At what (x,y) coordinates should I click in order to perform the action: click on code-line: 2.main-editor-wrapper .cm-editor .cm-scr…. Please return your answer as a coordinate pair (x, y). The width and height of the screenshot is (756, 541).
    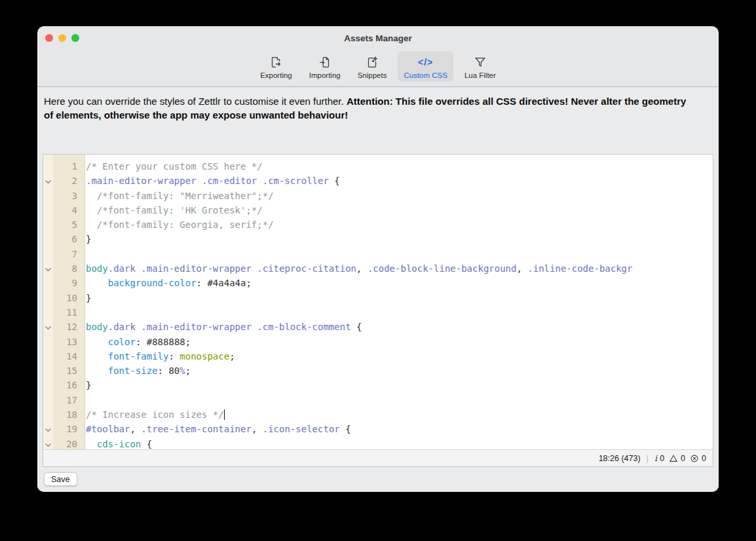
    Looking at the image, I should click on (378, 181).